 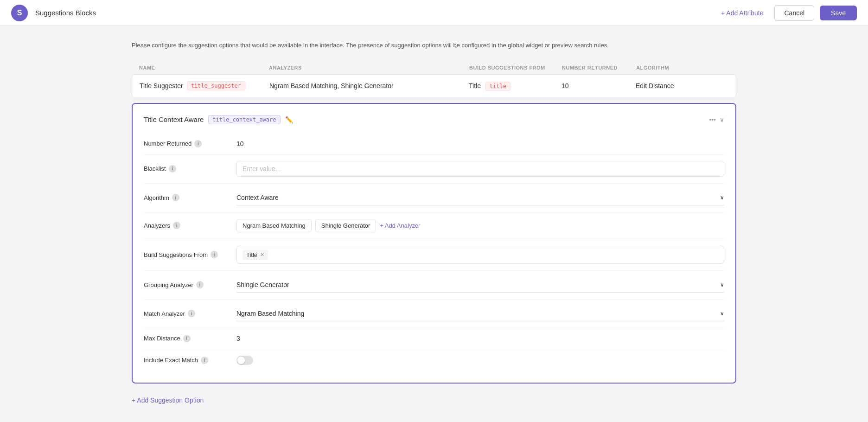 I want to click on header-right: + Add Attribute Cancel Save, so click(x=786, y=13).